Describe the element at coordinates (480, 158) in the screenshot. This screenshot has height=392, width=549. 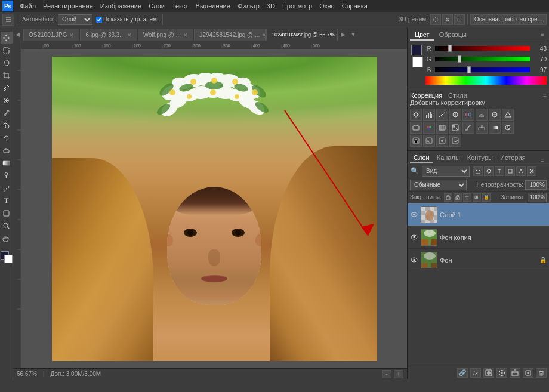
I see `tab-paths: Контуры` at that location.